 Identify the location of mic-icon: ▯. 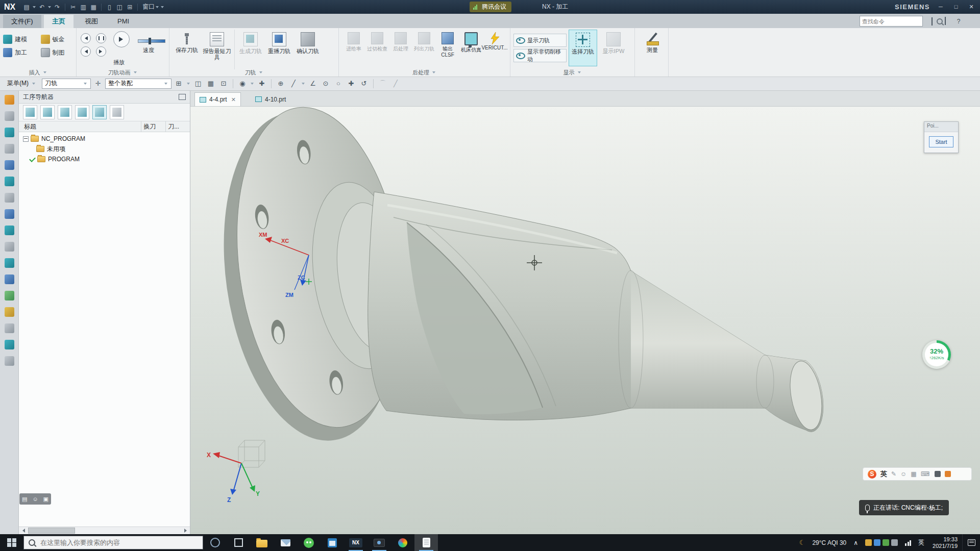
(109, 7).